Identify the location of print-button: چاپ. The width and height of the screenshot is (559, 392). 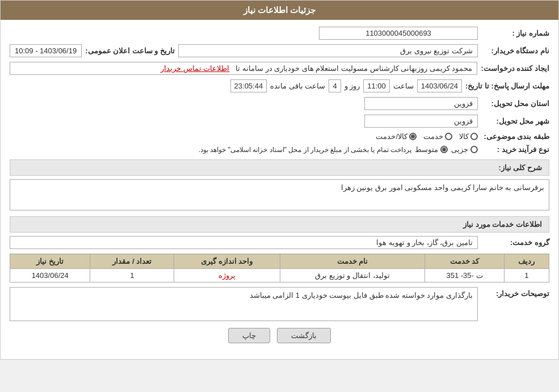
(249, 336).